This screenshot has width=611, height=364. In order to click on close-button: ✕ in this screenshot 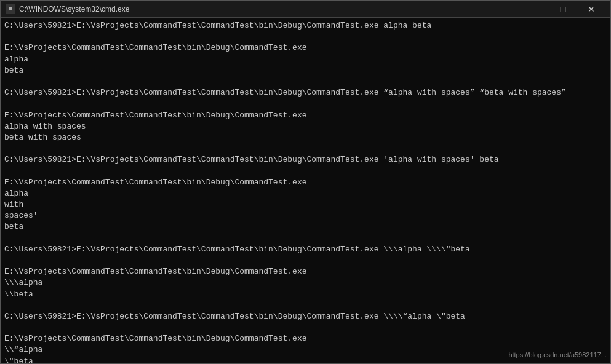, I will do `click(591, 9)`.